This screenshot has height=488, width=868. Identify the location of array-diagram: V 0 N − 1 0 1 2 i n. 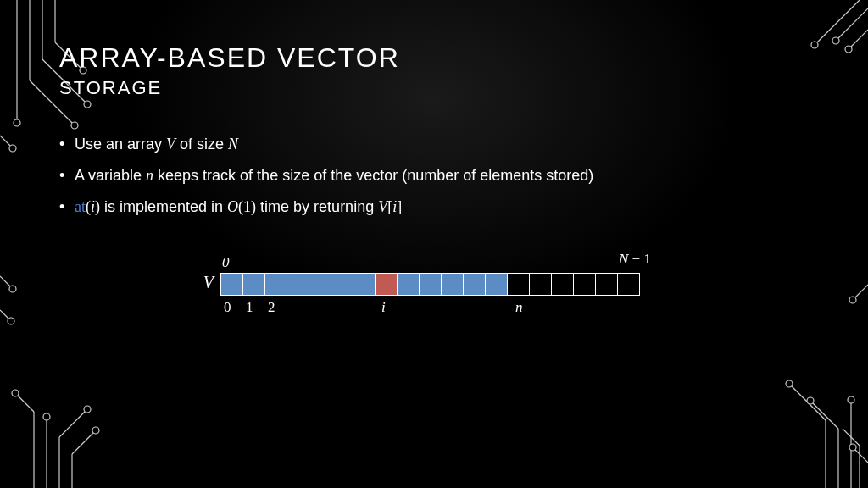
(431, 286).